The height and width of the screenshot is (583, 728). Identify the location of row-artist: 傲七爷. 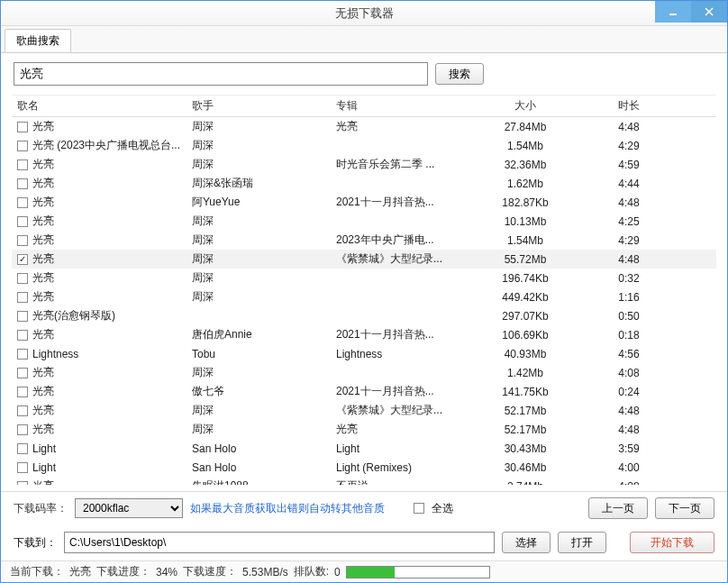
(264, 391).